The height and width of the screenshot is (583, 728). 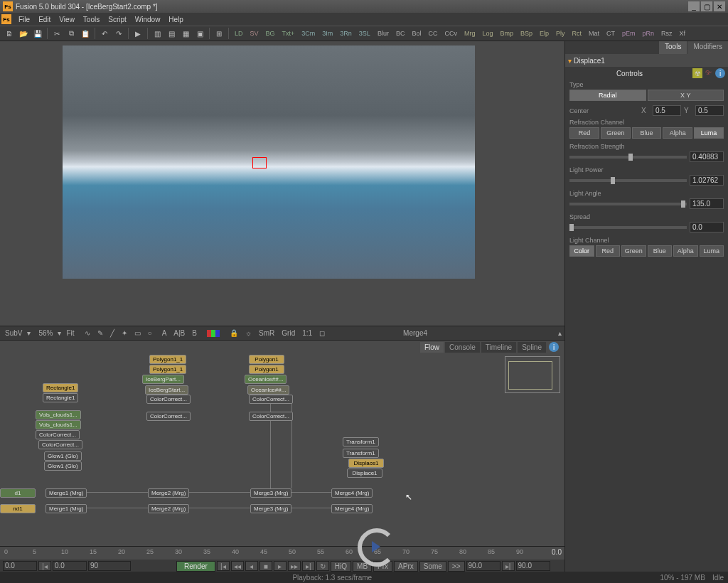 What do you see at coordinates (138, 333) in the screenshot?
I see `rect-icon: ▭` at bounding box center [138, 333].